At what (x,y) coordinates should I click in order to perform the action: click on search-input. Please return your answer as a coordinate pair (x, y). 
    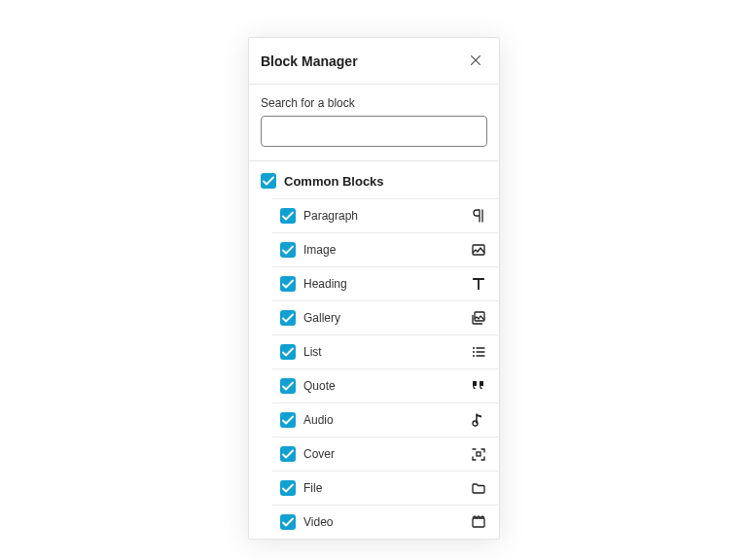
    Looking at the image, I should click on (374, 131).